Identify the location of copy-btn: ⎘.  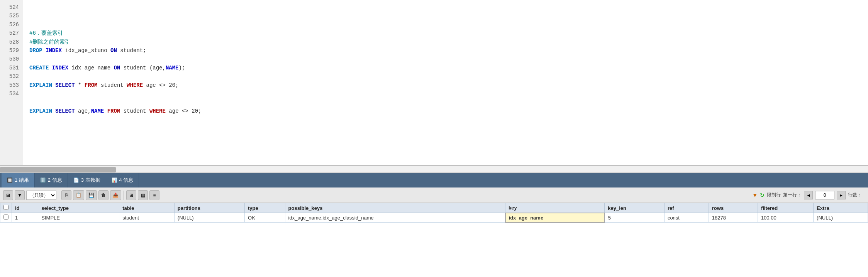
(66, 195).